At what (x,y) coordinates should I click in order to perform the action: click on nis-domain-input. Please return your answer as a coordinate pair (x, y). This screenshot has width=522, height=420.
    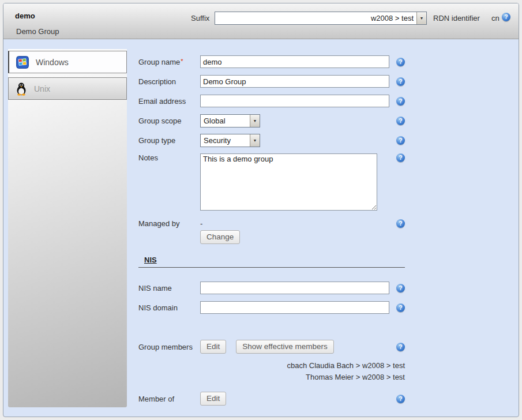
    Looking at the image, I should click on (295, 308).